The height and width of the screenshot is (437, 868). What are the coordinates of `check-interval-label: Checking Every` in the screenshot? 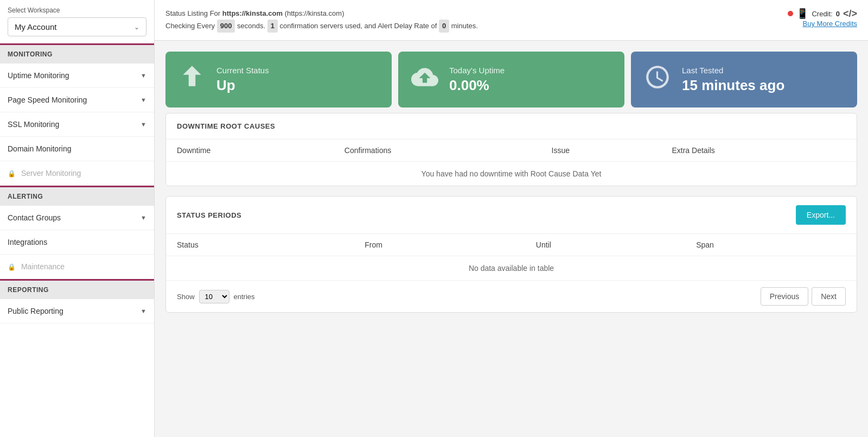 It's located at (190, 26).